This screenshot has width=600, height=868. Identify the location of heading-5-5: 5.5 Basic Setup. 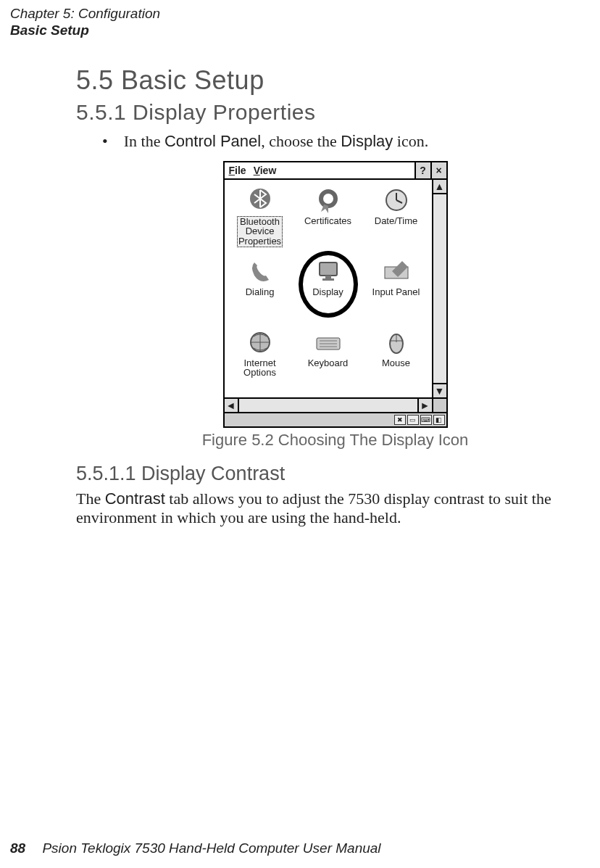
(335, 80).